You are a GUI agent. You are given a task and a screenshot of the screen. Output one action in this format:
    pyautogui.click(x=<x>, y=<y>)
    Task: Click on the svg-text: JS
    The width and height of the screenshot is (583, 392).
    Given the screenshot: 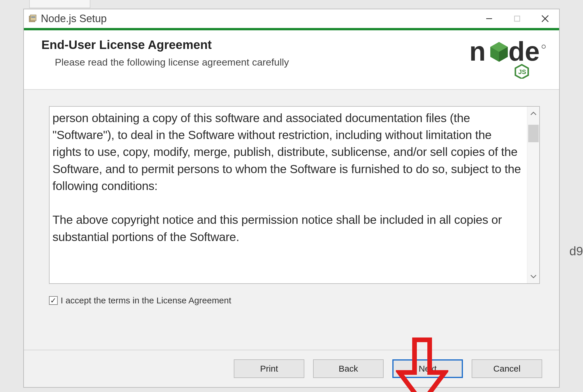 What is the action you would take?
    pyautogui.click(x=522, y=72)
    